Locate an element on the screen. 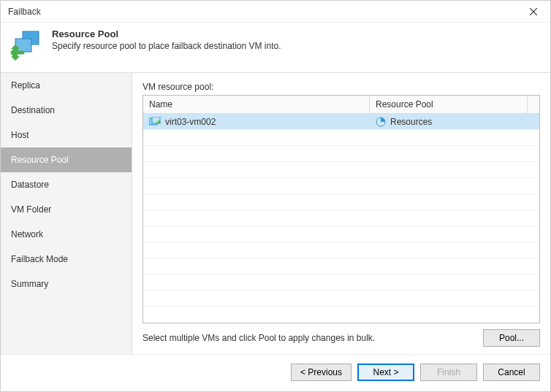 The height and width of the screenshot is (392, 551). table-header: Name Resource Pool is located at coordinates (341, 105).